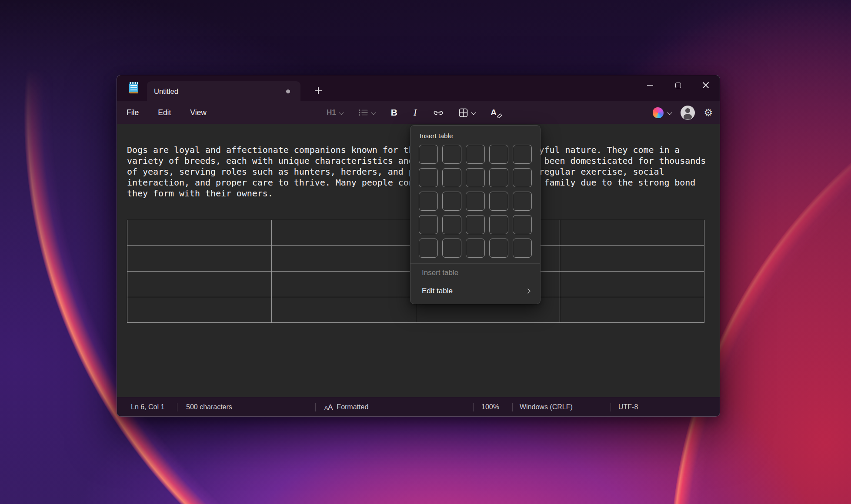  Describe the element at coordinates (475, 215) in the screenshot. I see `insert-table-dropdown: Insert table Insert table Edit table` at that location.